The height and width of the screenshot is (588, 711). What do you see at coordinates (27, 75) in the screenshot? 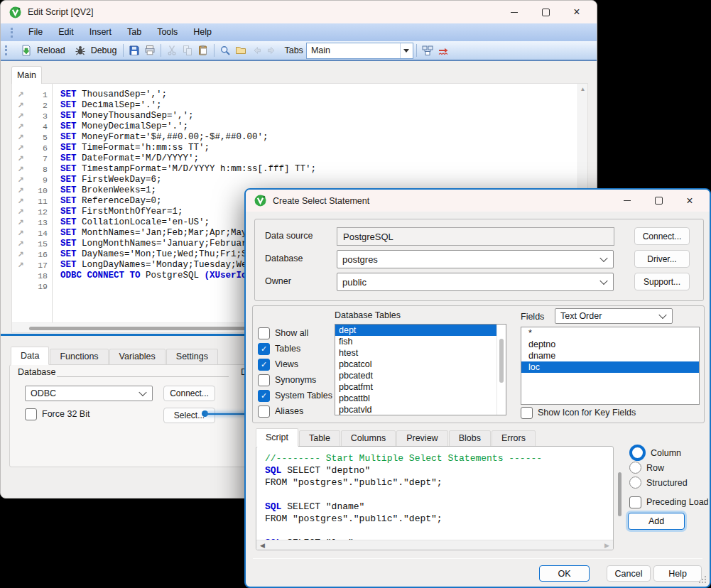
I see `tab-main: Main` at bounding box center [27, 75].